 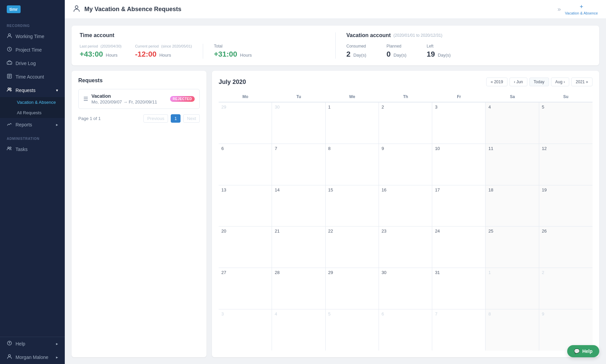 What do you see at coordinates (163, 46) in the screenshot?
I see `current-period-label: Current period (since 2020/05/01)` at bounding box center [163, 46].